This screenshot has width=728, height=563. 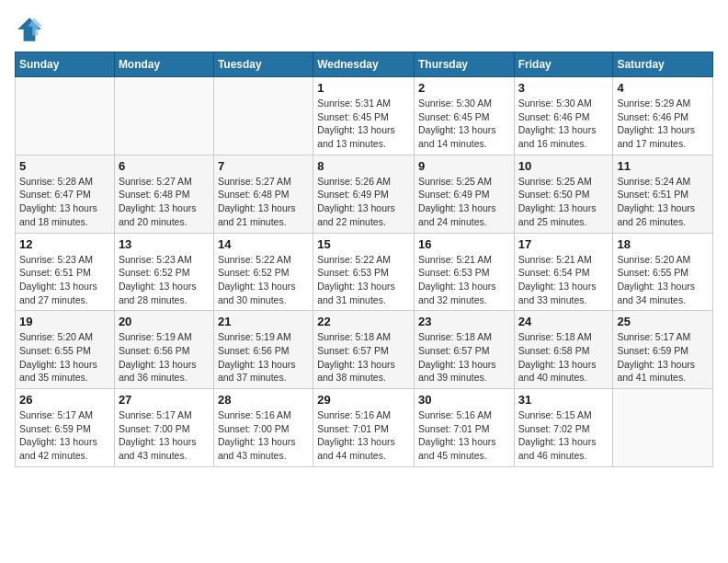 I want to click on day-number: 30, so click(x=464, y=399).